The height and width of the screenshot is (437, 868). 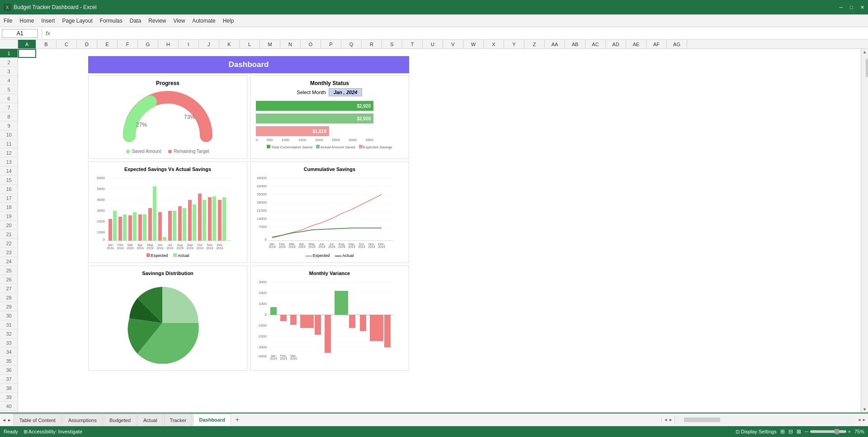 I want to click on svg-text: -2000, so click(x=262, y=337).